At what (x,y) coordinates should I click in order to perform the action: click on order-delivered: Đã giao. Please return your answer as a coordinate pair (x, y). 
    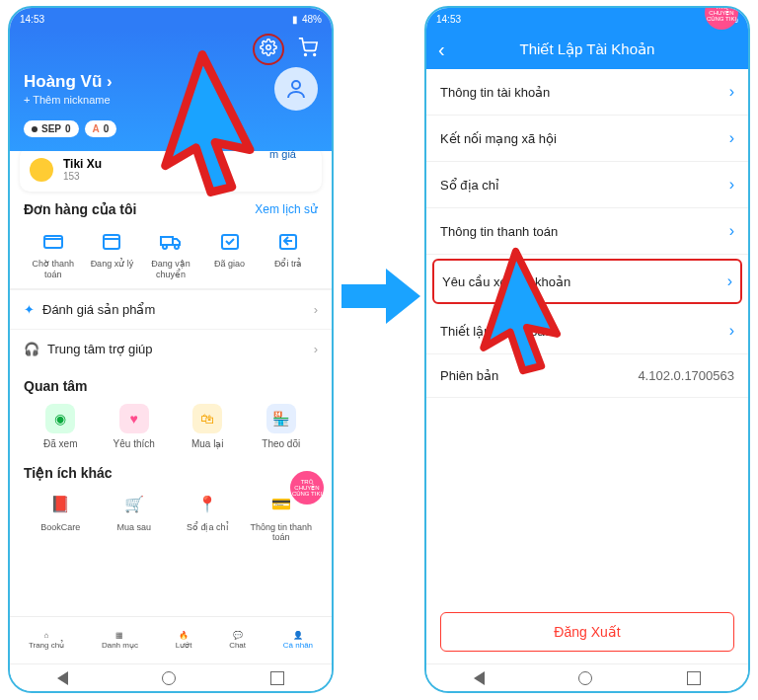
    Looking at the image, I should click on (230, 254).